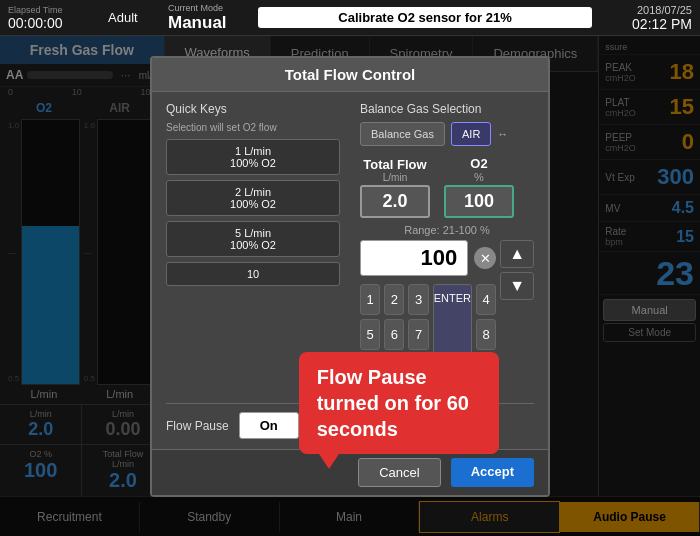  What do you see at coordinates (414, 258) in the screenshot?
I see `numpad-display: 100` at bounding box center [414, 258].